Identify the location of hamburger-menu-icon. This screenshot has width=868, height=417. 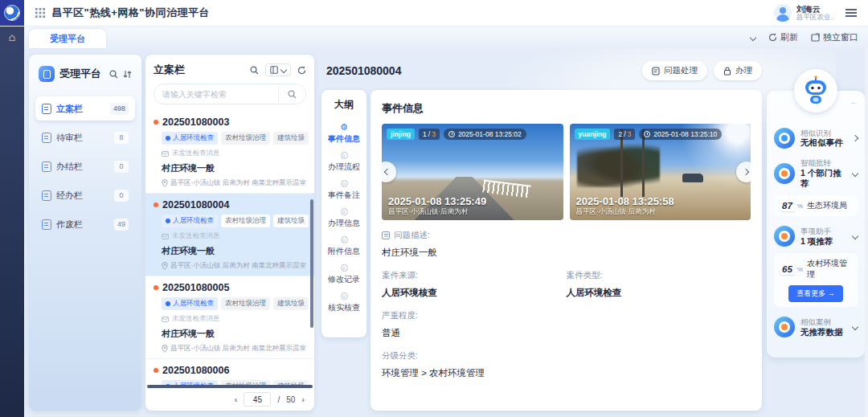
(851, 13).